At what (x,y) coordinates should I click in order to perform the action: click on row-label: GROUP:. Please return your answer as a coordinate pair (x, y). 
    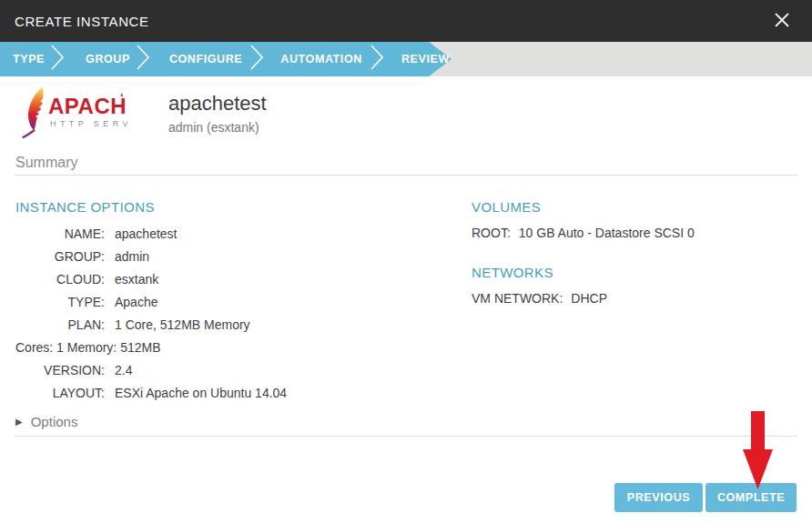
    Looking at the image, I should click on (60, 256).